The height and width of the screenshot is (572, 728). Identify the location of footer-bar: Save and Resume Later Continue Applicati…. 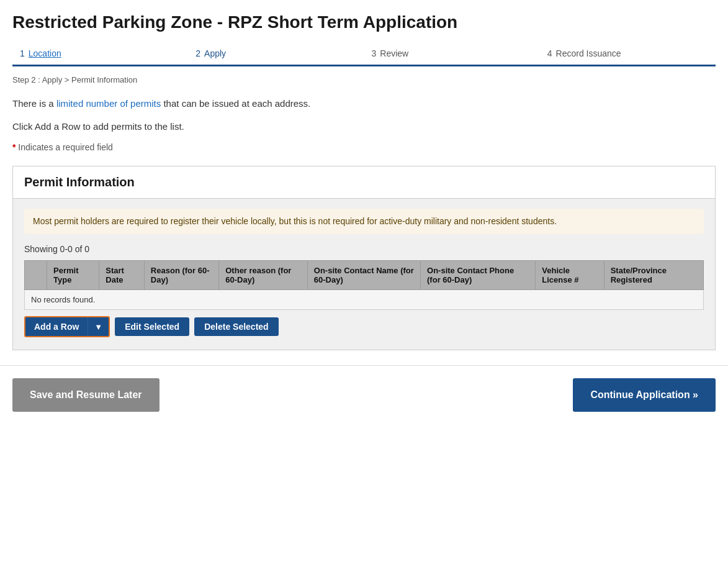
(364, 395).